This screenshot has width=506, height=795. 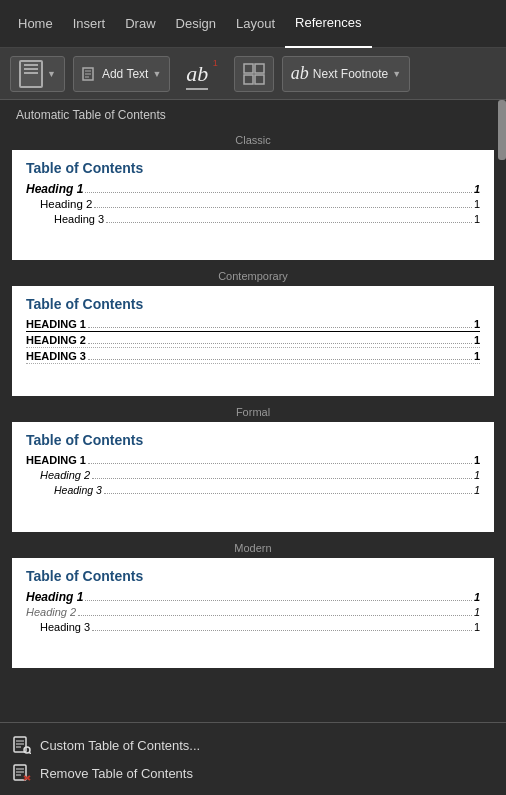 I want to click on modern-label: Modern, so click(x=253, y=547).